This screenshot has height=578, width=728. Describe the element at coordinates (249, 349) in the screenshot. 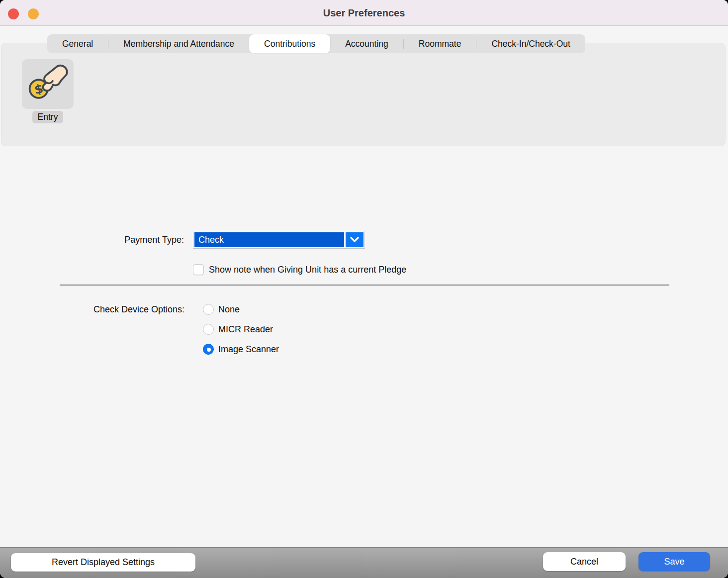

I see `radio-image-scanner-label: Image Scanner` at that location.